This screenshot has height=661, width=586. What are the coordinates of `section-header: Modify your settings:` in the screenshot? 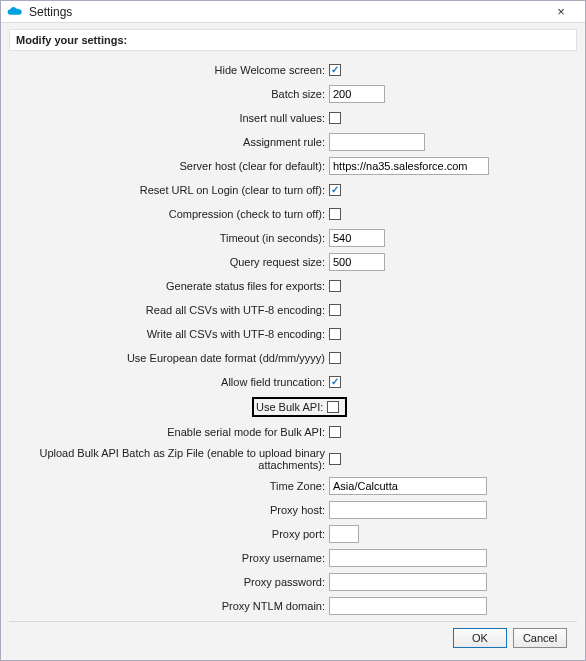 It's located at (293, 40).